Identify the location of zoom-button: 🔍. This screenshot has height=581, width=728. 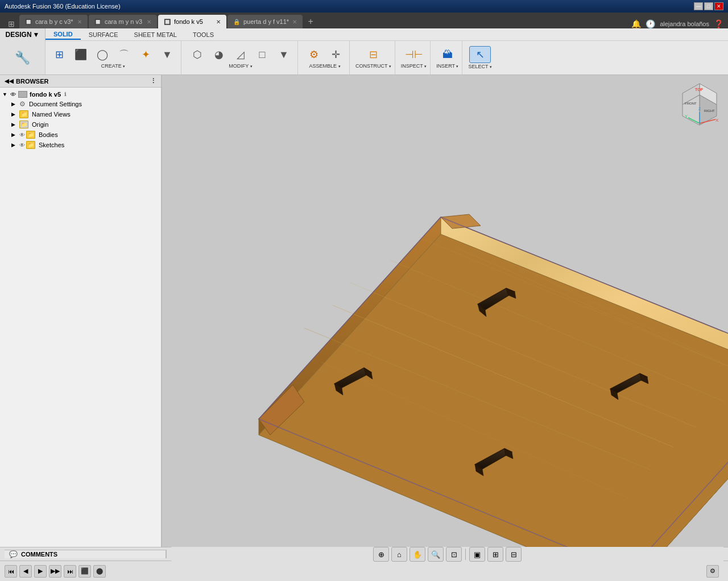
(436, 554).